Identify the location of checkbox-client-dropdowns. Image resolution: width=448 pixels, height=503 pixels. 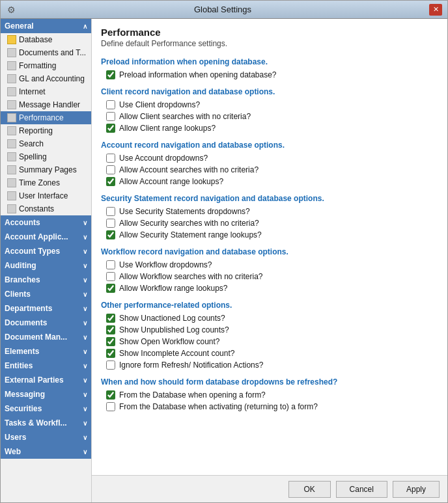
(111, 105).